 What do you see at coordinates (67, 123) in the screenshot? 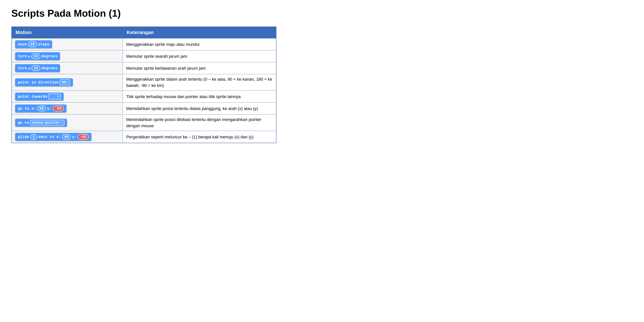
I see `block-cell-goto-mouse: go to mouse-pointer` at bounding box center [67, 123].